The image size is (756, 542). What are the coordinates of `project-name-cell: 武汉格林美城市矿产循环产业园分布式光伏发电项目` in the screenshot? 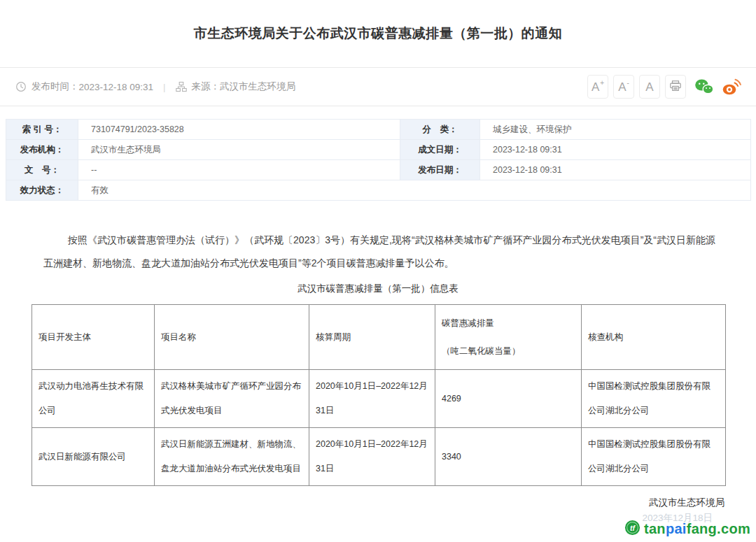 It's located at (232, 399).